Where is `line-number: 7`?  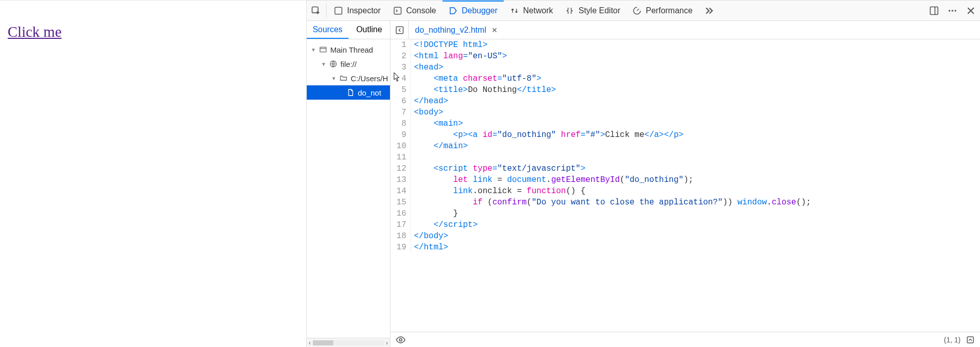 line-number: 7 is located at coordinates (401, 112).